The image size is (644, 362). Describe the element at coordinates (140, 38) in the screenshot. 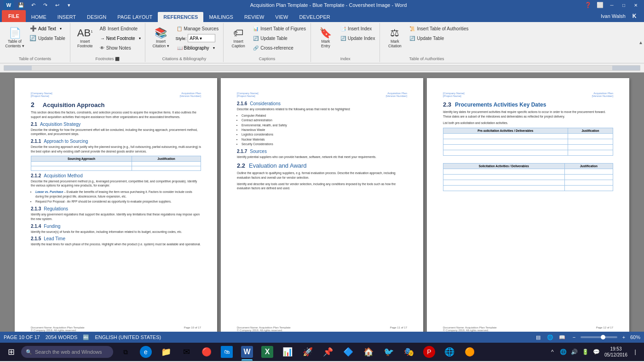

I see `next-fn-arrow: ▾` at that location.